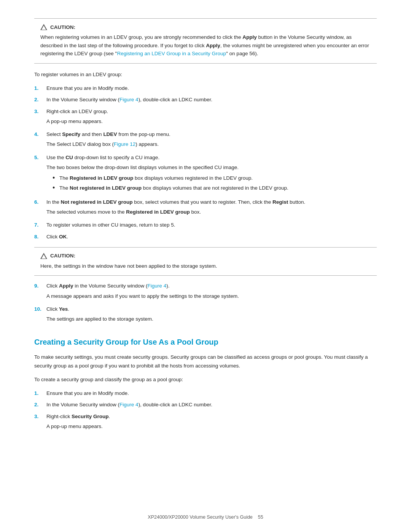 This screenshot has width=411, height=532. Describe the element at coordinates (206, 266) in the screenshot. I see `caution-body-2: Here, the settings in the window have no…` at that location.